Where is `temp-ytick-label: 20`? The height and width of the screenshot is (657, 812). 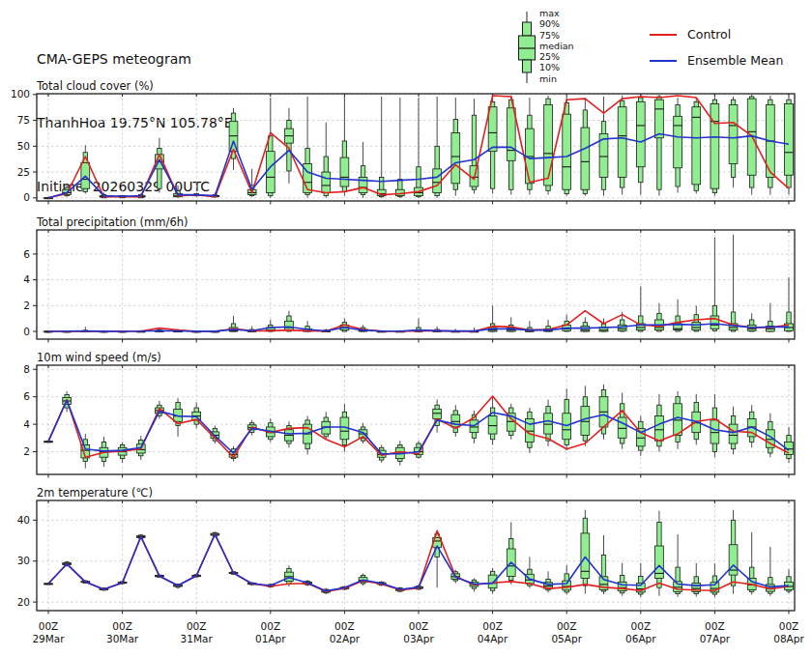 temp-ytick-label: 20 is located at coordinates (23, 602).